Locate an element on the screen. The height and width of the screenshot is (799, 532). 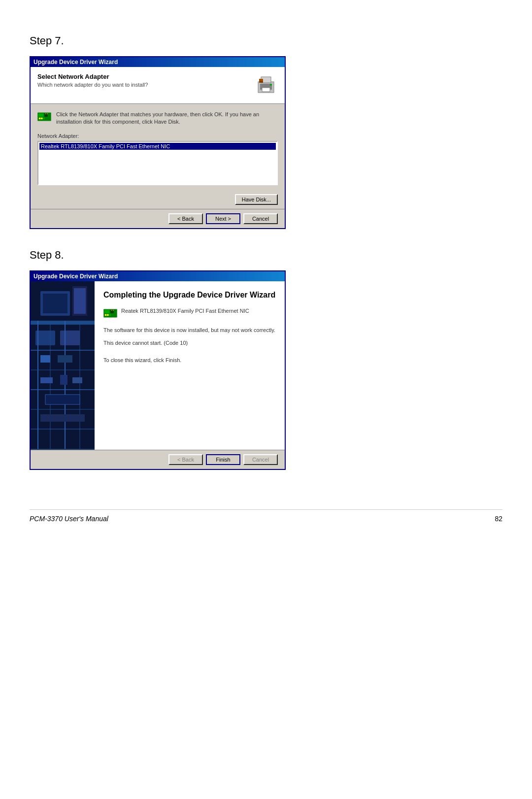
circuit-board-graphic is located at coordinates (63, 365).